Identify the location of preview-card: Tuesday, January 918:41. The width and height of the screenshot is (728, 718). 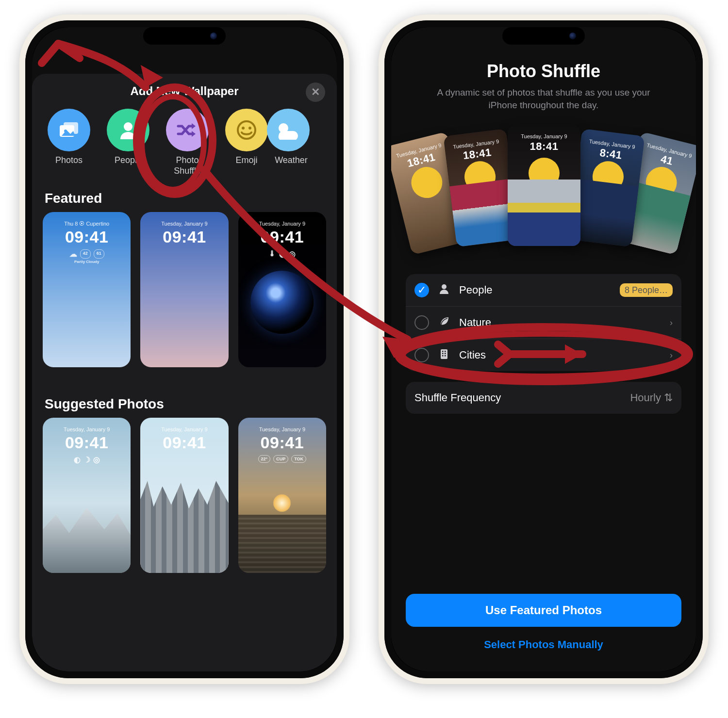
(544, 185).